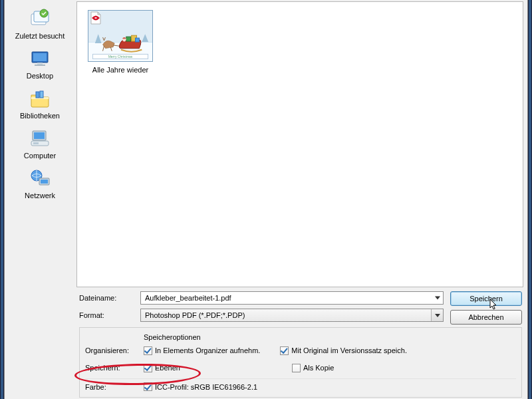  I want to click on file-item-label: Alle Jahre wieder, so click(120, 70).